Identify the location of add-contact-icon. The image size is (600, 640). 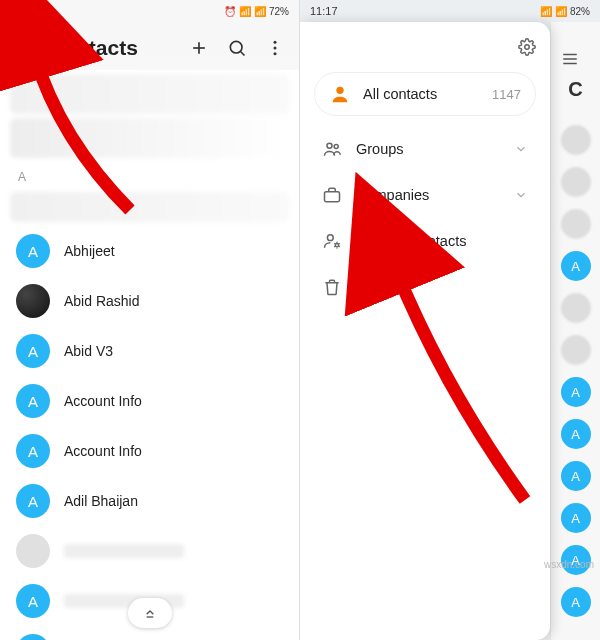
(199, 48).